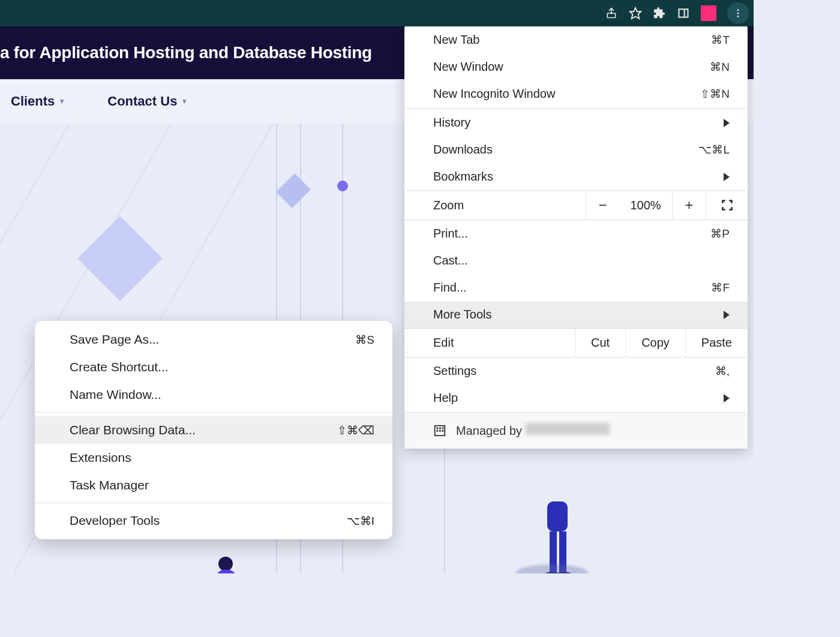 Image resolution: width=840 pixels, height=637 pixels. What do you see at coordinates (455, 371) in the screenshot?
I see `menu-label: Settings` at bounding box center [455, 371].